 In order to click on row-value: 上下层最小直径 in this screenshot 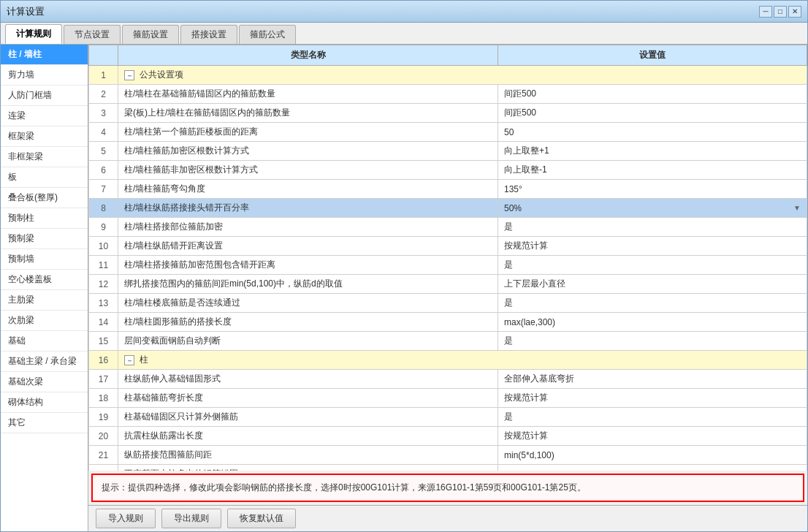, I will do `click(653, 284)`.